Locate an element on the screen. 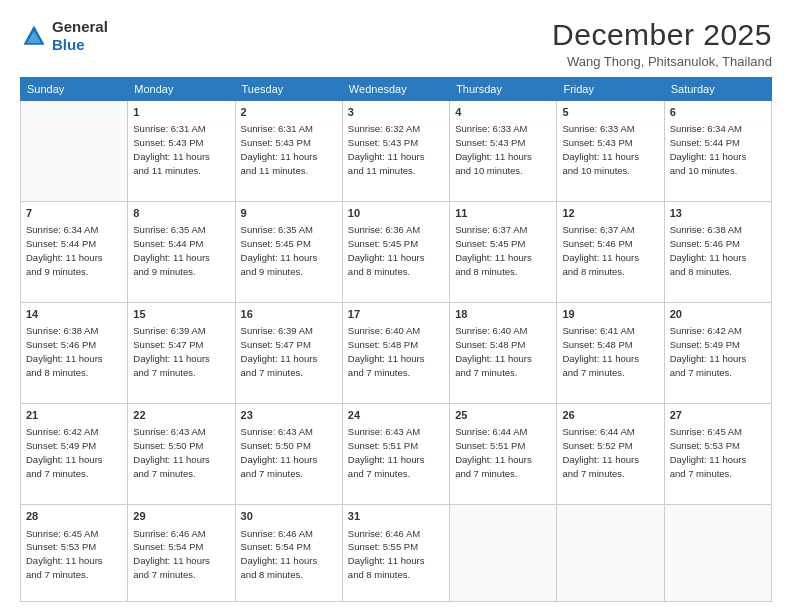 This screenshot has width=792, height=612. day-number: 2 is located at coordinates (289, 112).